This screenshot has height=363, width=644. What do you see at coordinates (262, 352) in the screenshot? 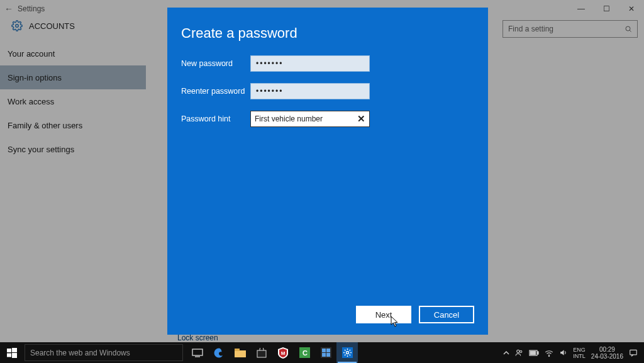
I see `store-icon` at bounding box center [262, 352].